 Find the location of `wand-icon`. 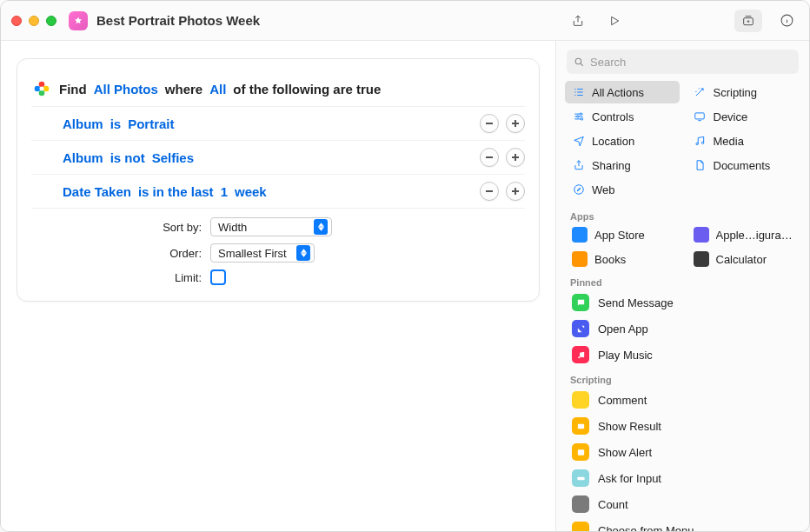

wand-icon is located at coordinates (700, 92).